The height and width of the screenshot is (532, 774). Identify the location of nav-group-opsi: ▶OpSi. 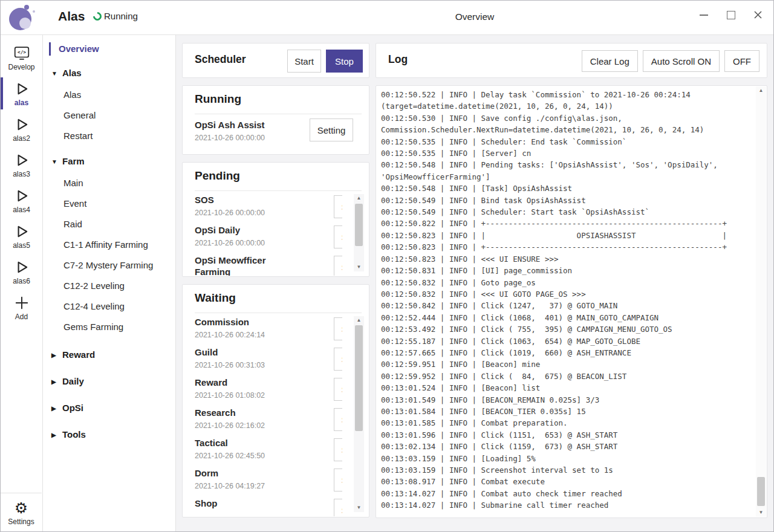
(109, 408).